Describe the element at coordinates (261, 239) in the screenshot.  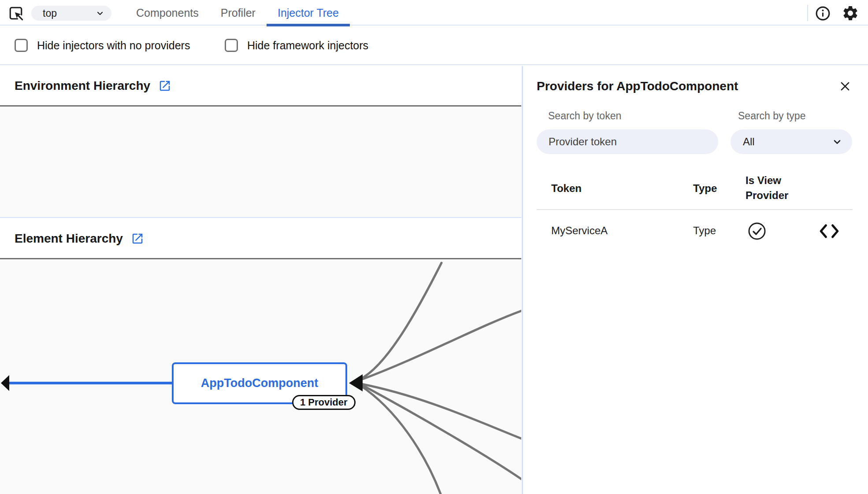
I see `element-hierarchy-header: Element Hierarchy` at that location.